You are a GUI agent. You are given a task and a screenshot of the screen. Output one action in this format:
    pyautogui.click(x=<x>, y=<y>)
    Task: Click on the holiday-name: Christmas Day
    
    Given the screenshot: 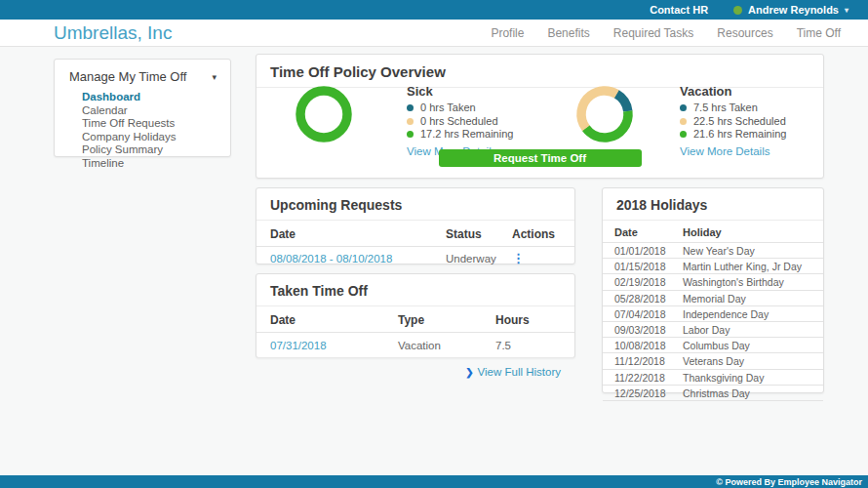 What is the action you would take?
    pyautogui.click(x=747, y=393)
    